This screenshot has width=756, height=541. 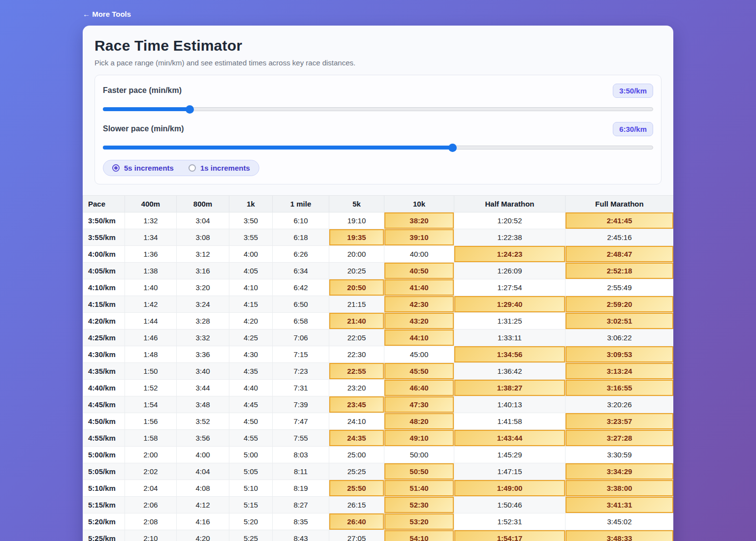 I want to click on time-cell: 1:54:17, so click(x=510, y=536).